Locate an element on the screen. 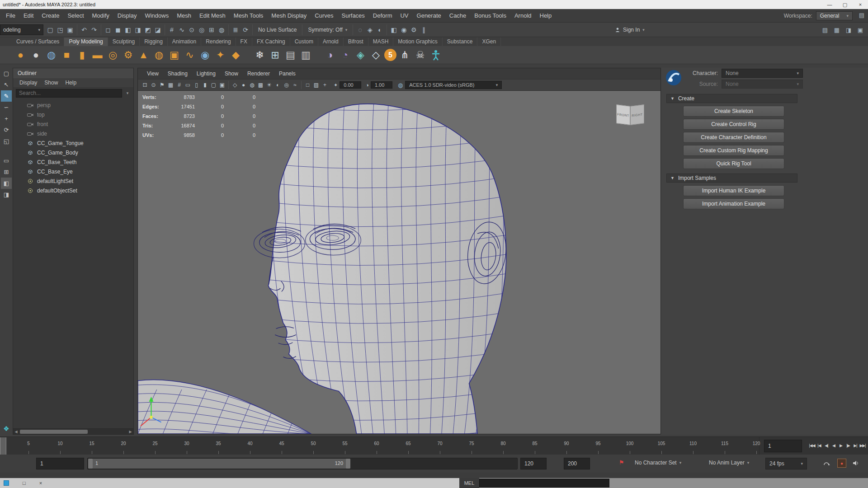 The image size is (868, 488). highlight-selection-icon: ◌ is located at coordinates (360, 30).